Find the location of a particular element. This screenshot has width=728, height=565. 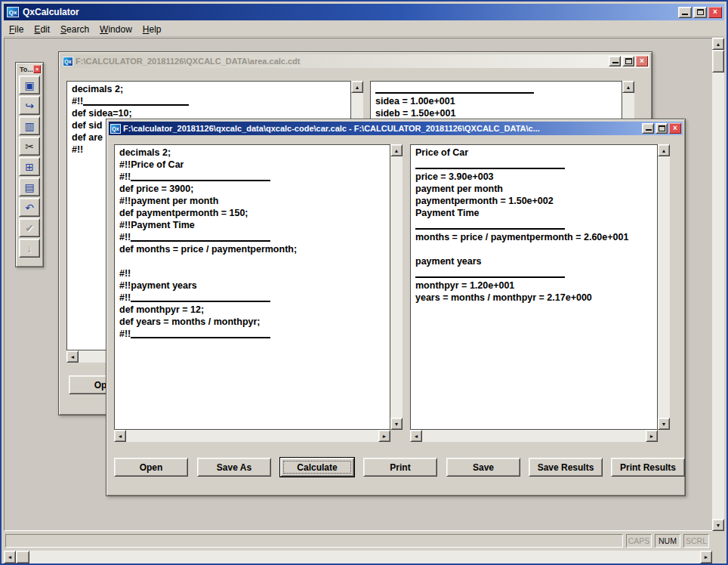

fg-code-horizontal-scrollbar: ◄ ► is located at coordinates (252, 436).